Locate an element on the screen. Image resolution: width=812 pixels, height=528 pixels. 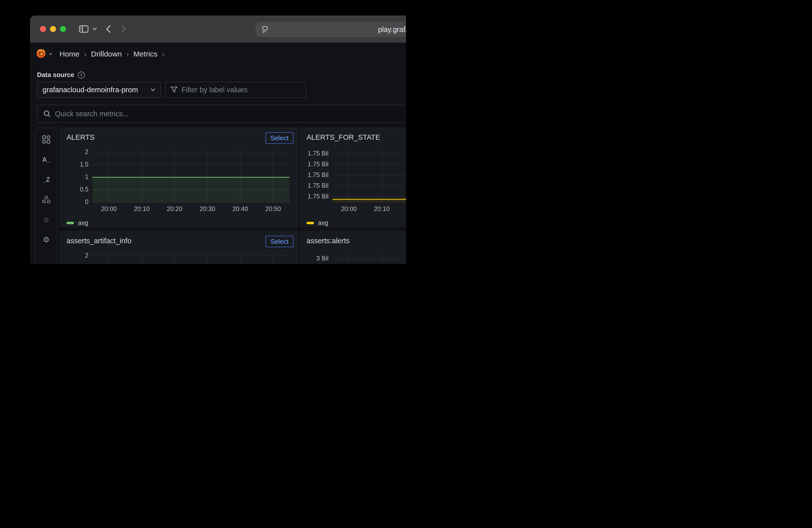
panel-title: ALERTS is located at coordinates (79, 137).